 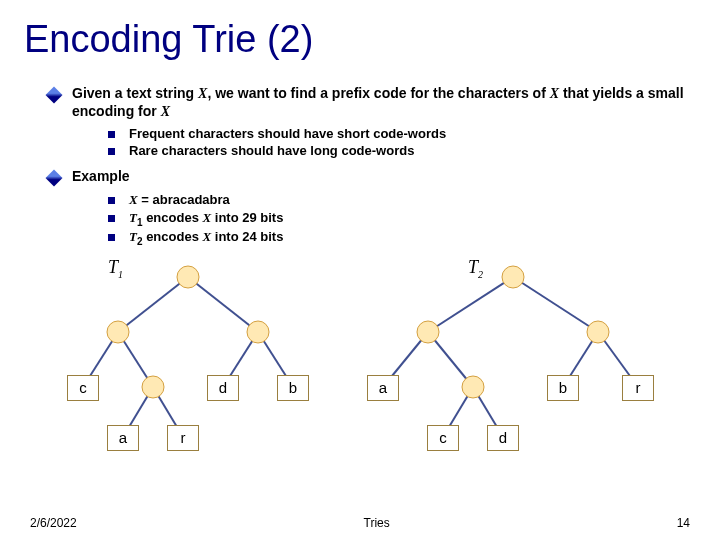 I want to click on slide-title: Encoding Trie (2), so click(x=360, y=30).